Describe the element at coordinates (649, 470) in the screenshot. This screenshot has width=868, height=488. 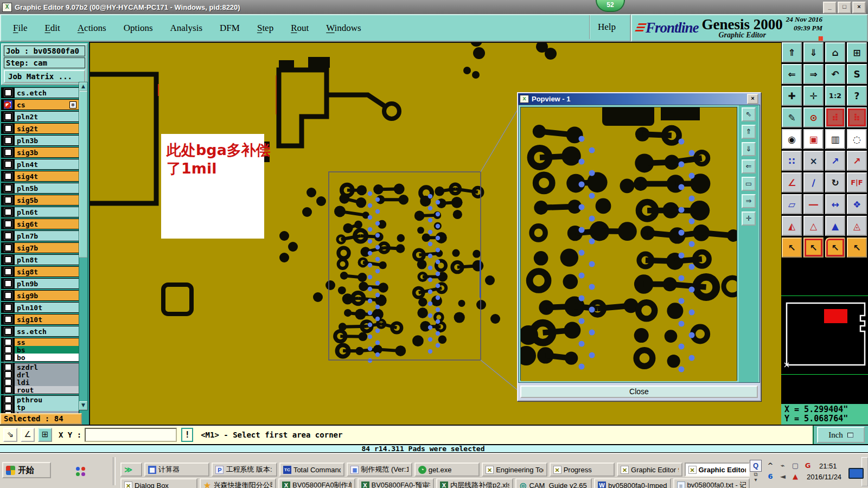
I see `taskbar-button-graphic-editor-9-07-: ✕Graphic Editor 9.07...` at that location.